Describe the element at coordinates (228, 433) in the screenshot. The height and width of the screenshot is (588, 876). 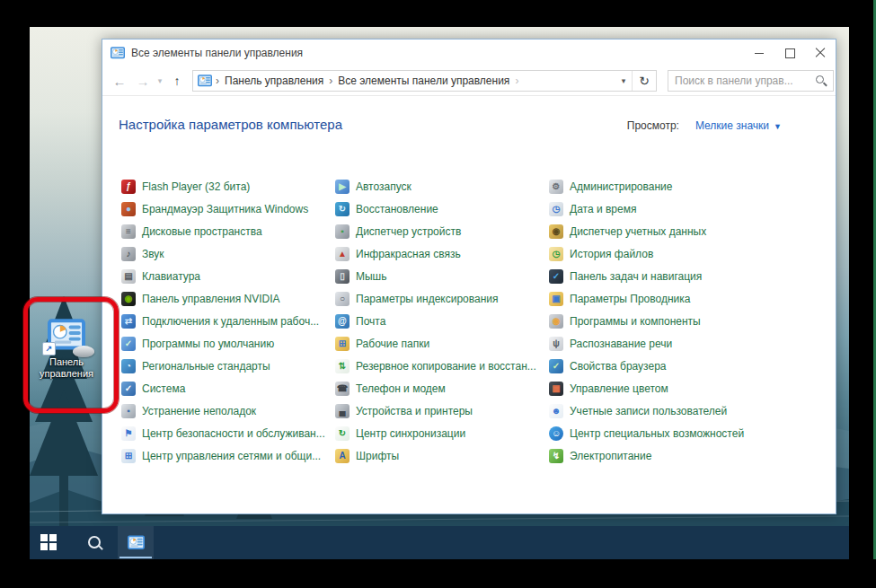
I see `control-panel-item: ⚑Центр безопасности и обслуживан...` at that location.